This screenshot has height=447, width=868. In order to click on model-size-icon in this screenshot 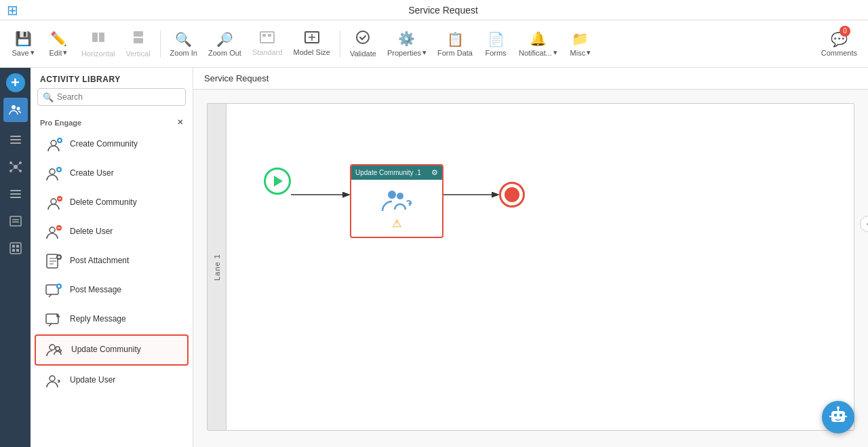, I will do `click(312, 39)`.